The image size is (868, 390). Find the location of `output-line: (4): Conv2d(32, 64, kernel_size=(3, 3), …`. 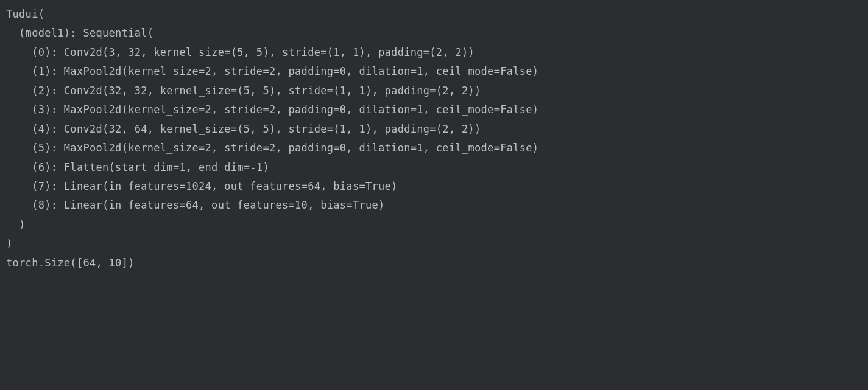

output-line: (4): Conv2d(32, 64, kernel_size=(3, 3), … is located at coordinates (434, 129).